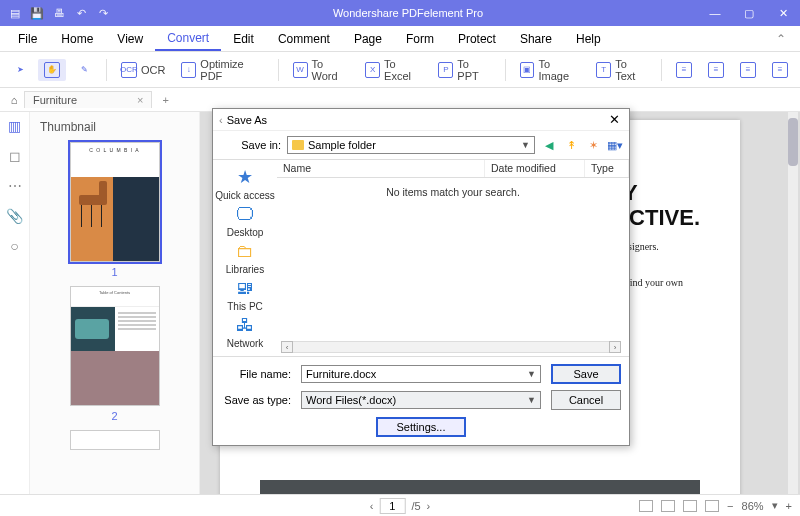 This screenshot has height=516, width=800. I want to click on document-tab: Furniture ×, so click(88, 100).